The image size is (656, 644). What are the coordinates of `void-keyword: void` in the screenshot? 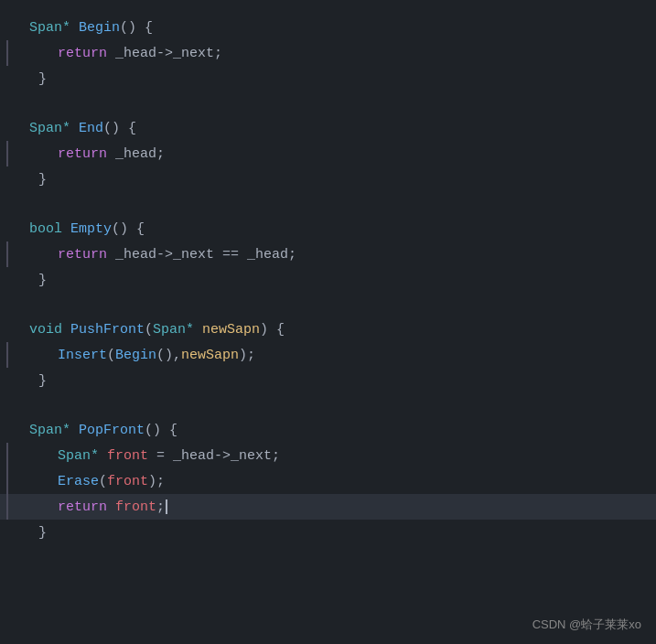 It's located at (46, 329).